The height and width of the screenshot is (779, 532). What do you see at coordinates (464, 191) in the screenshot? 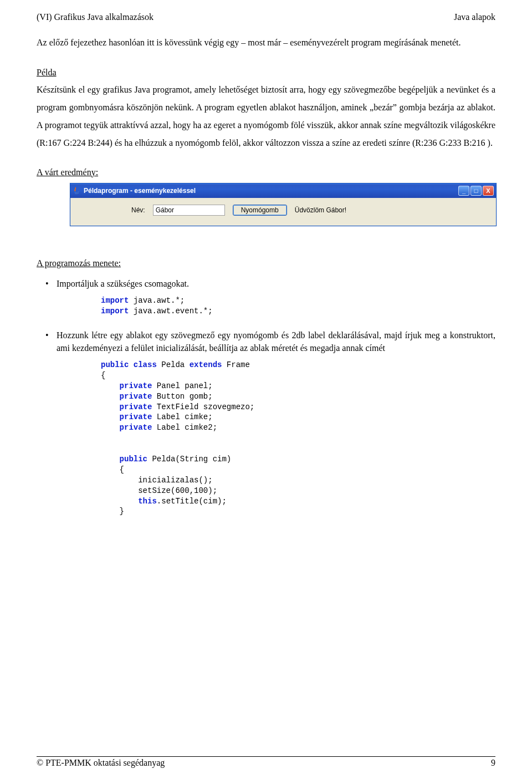
I see `minimize-button: _` at bounding box center [464, 191].